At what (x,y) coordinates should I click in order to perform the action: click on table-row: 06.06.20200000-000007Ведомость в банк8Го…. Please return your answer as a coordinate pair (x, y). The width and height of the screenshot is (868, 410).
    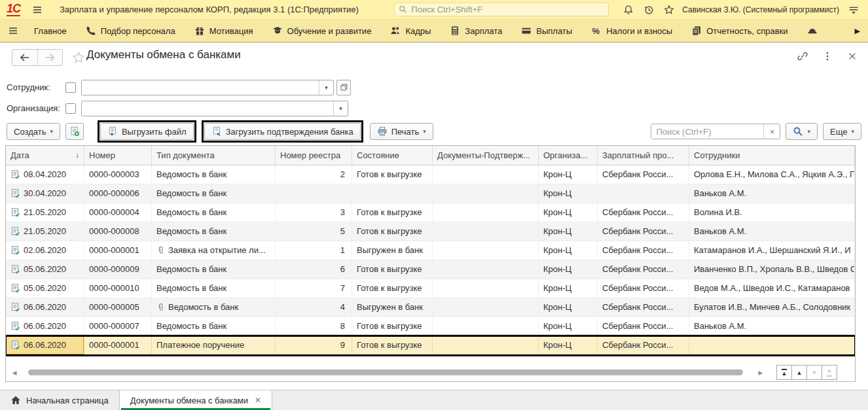
    Looking at the image, I should click on (431, 327).